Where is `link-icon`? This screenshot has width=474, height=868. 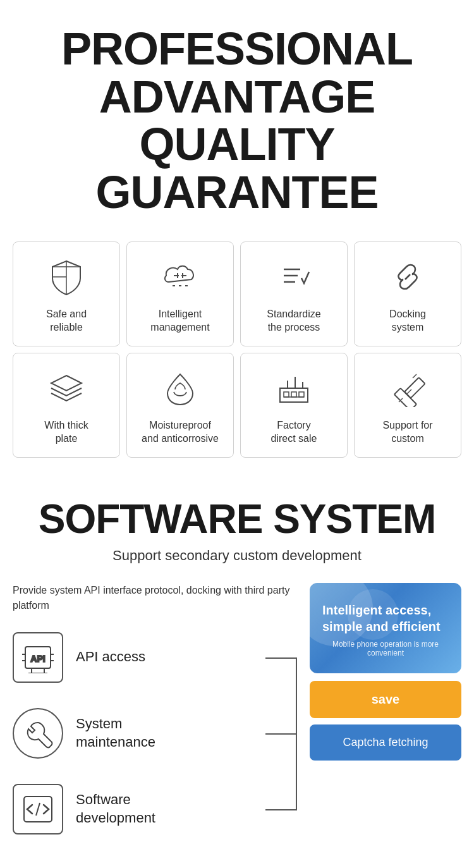
link-icon is located at coordinates (408, 277).